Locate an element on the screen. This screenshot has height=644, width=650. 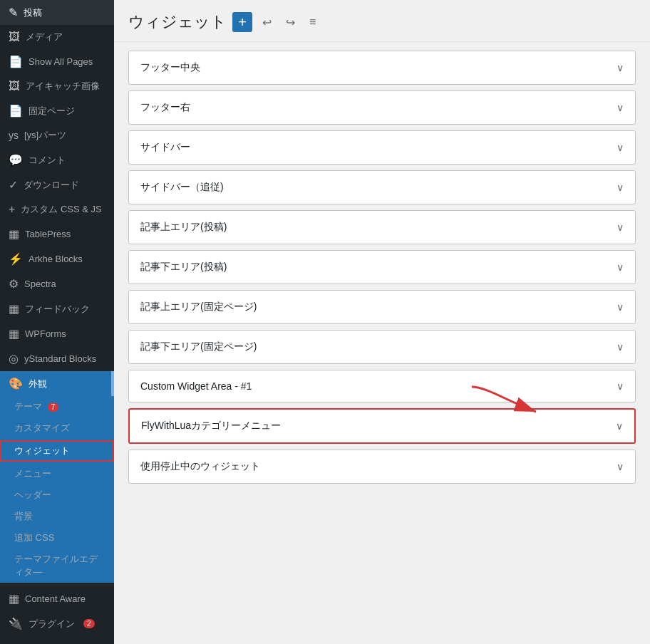
widget-footer-right: フッター右 ∨ is located at coordinates (382, 108).